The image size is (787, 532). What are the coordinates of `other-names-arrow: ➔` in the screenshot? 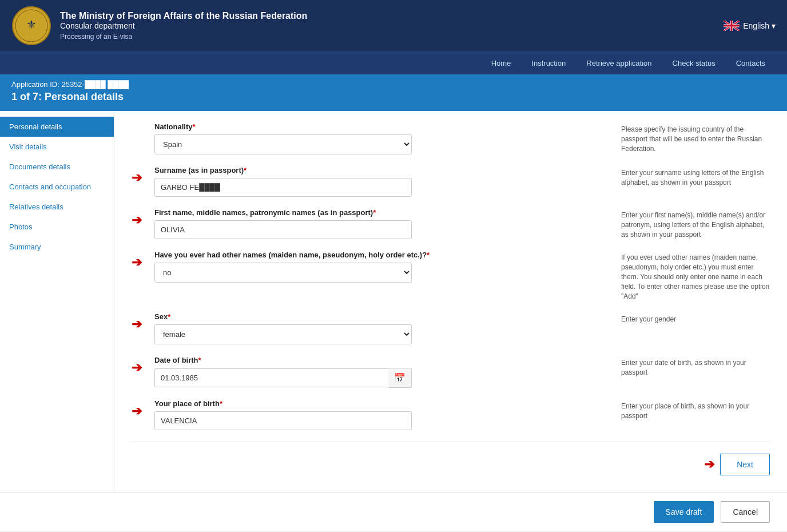 It's located at (143, 260).